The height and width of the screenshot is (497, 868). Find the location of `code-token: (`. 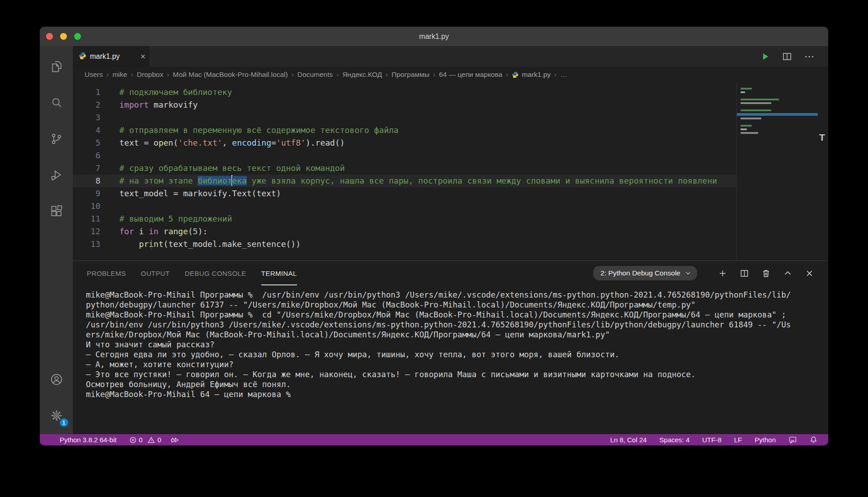

code-token: ( is located at coordinates (175, 143).